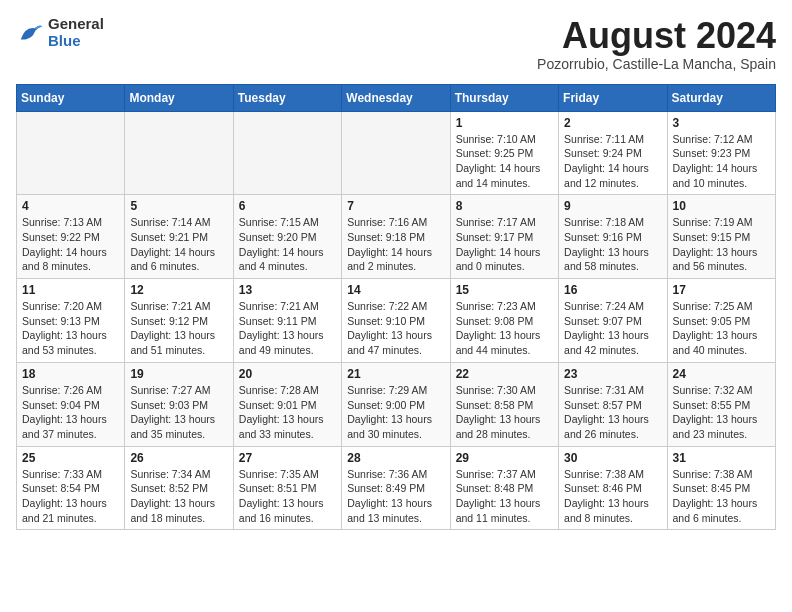  I want to click on day-number: 24, so click(722, 374).